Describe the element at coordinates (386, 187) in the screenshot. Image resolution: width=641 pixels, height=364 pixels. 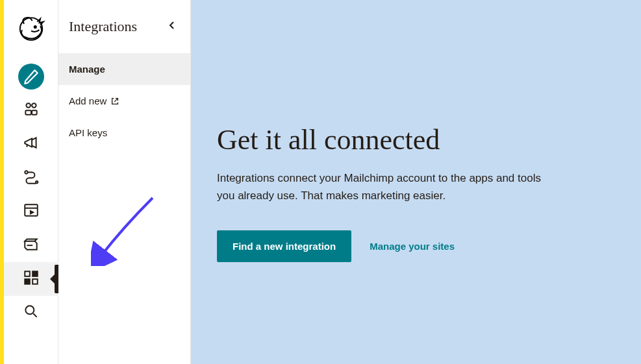
I see `hero-description: Integrations connect your Mailchimp acco…` at that location.